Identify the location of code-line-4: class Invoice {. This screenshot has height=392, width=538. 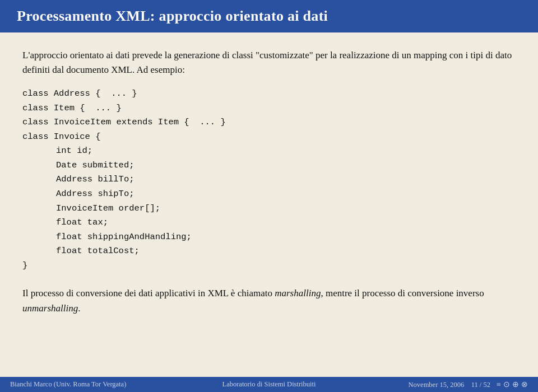
(269, 137).